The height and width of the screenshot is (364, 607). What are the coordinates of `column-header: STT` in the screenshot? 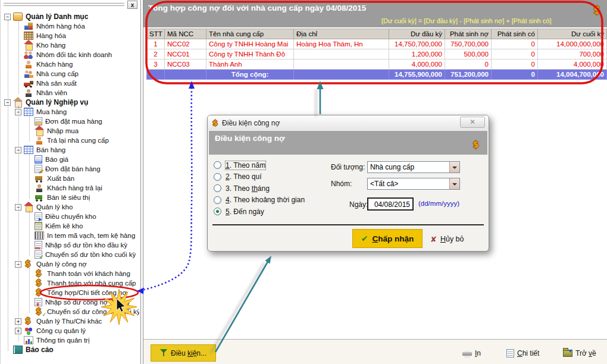 It's located at (156, 34).